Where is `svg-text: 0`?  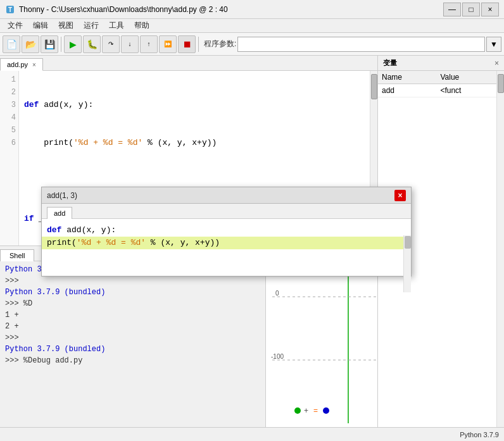
svg-text: 0 is located at coordinates (277, 294).